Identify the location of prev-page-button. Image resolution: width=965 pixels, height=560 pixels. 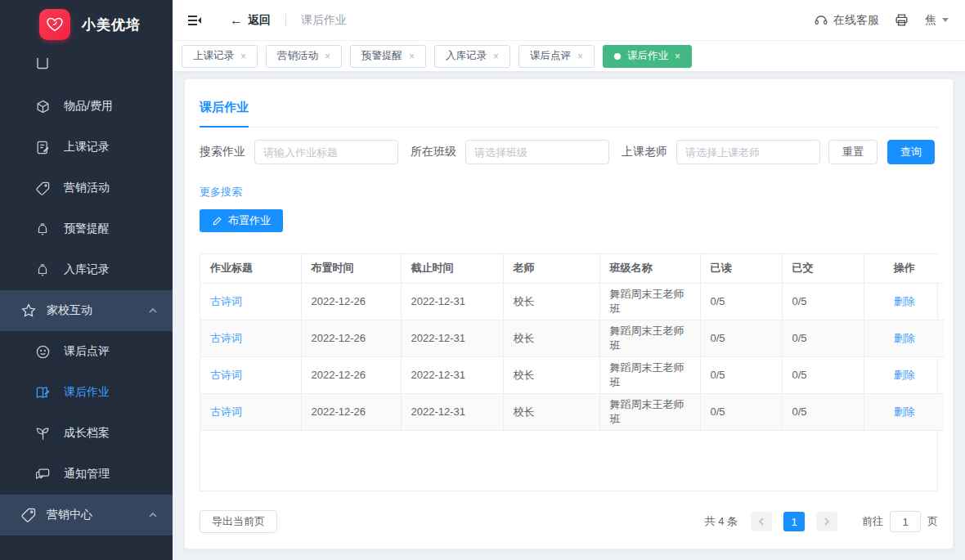
(761, 522).